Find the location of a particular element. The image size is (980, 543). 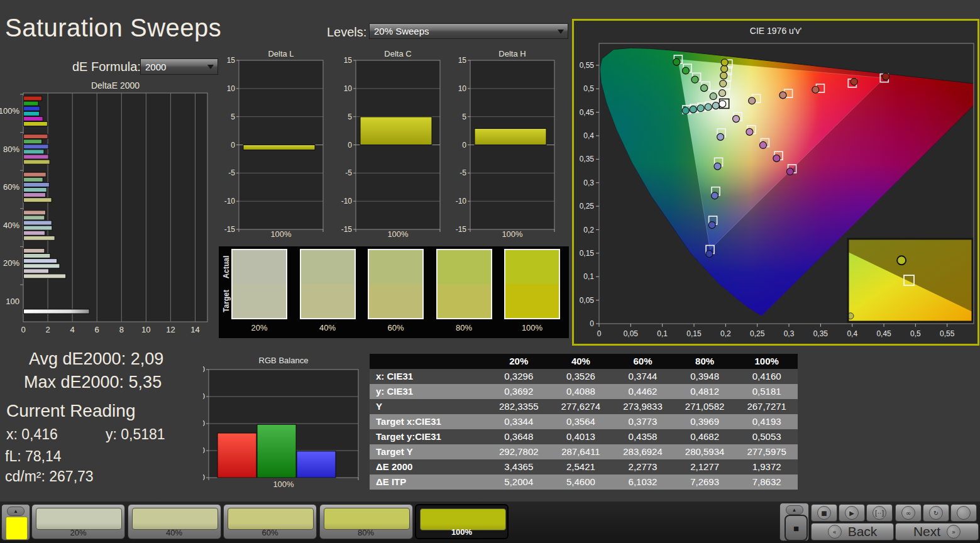

frame-button: [··] is located at coordinates (879, 513).